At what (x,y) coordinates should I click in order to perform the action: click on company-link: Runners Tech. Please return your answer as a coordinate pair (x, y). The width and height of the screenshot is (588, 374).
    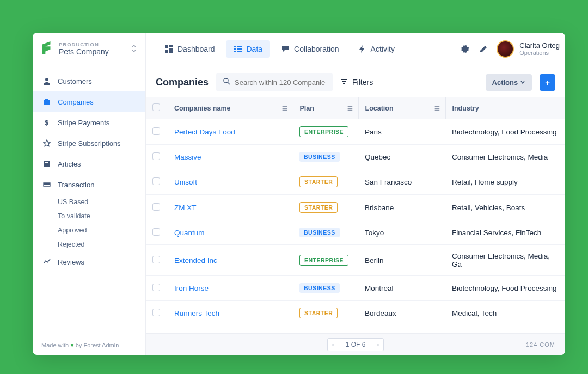
    Looking at the image, I should click on (197, 314).